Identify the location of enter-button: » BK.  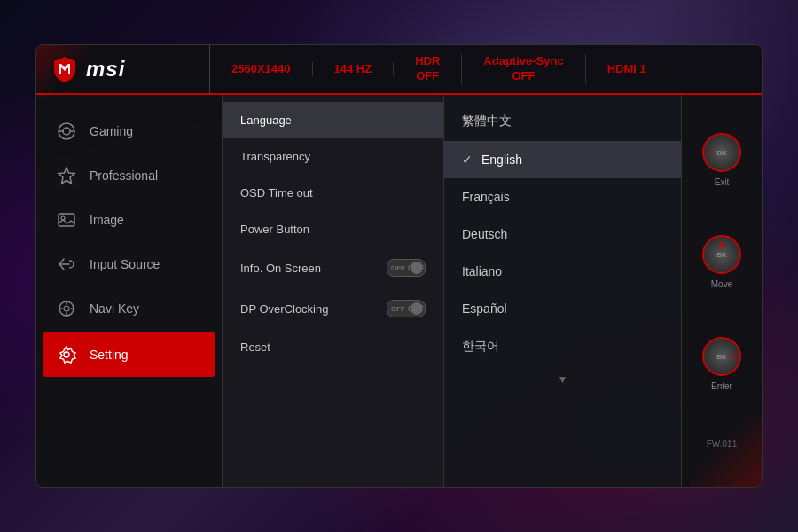
(722, 356).